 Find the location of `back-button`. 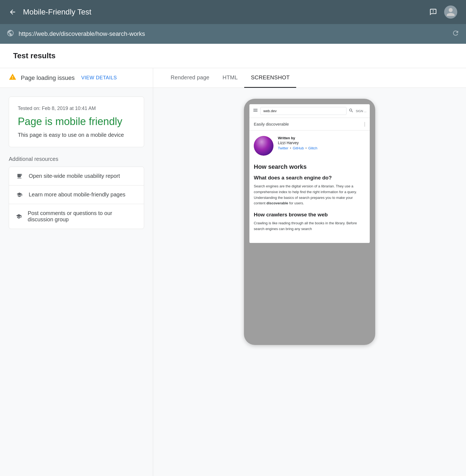

back-button is located at coordinates (13, 12).